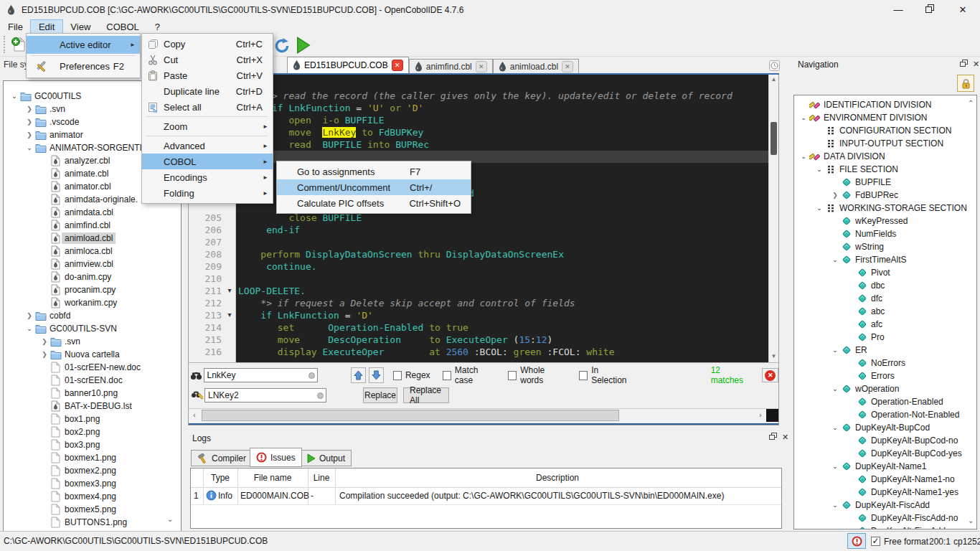  Describe the element at coordinates (971, 103) in the screenshot. I see `nav-scroll-up-icon: ⌃` at that location.